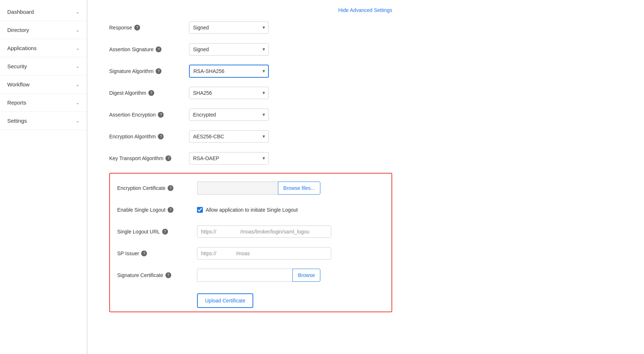 Image resolution: width=644 pixels, height=354 pixels. I want to click on single-logout-url-row: Single Logout URL ?, so click(251, 232).